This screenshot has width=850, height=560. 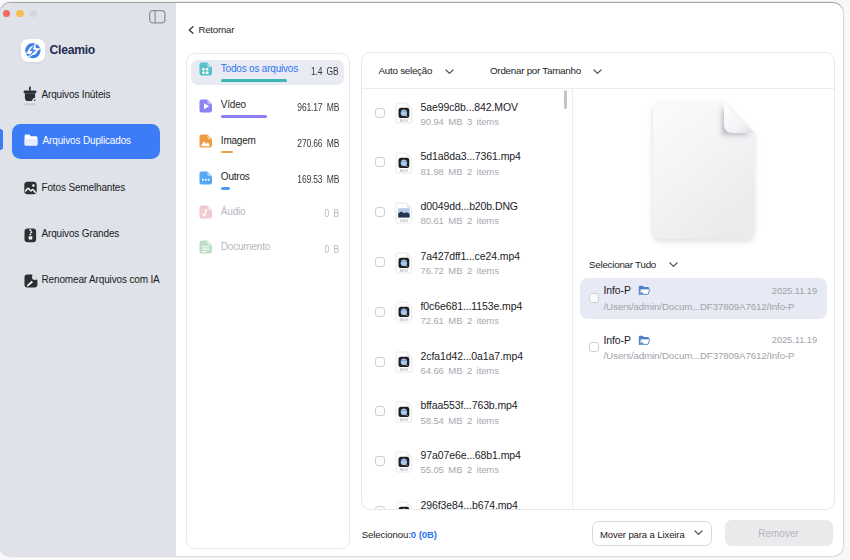 I want to click on svg-text: DNG, so click(x=404, y=220).